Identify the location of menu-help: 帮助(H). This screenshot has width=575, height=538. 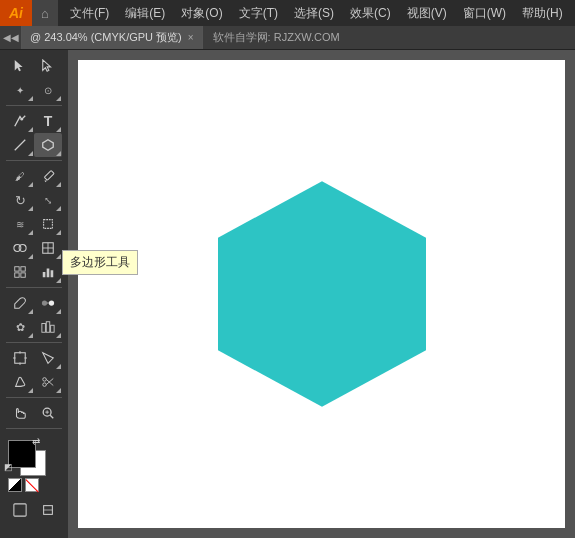
(542, 13).